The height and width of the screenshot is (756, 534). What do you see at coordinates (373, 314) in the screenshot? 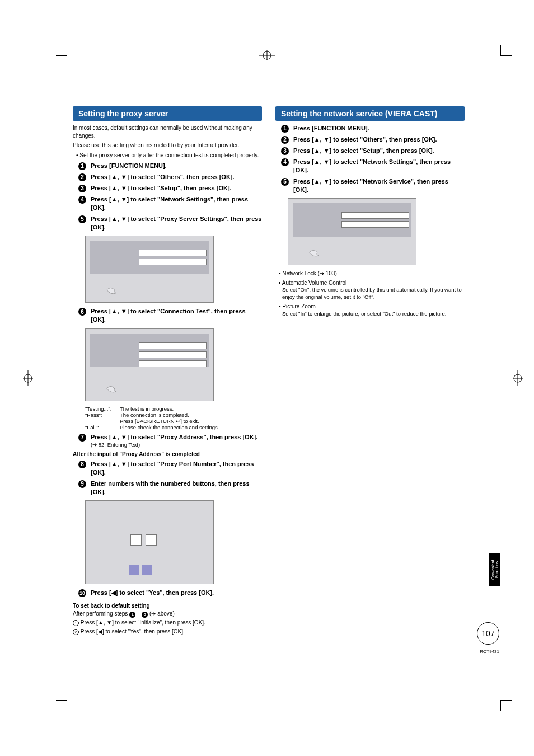
I see `note-detail: Select "In" to enlarge the picture, or s…` at bounding box center [373, 314].